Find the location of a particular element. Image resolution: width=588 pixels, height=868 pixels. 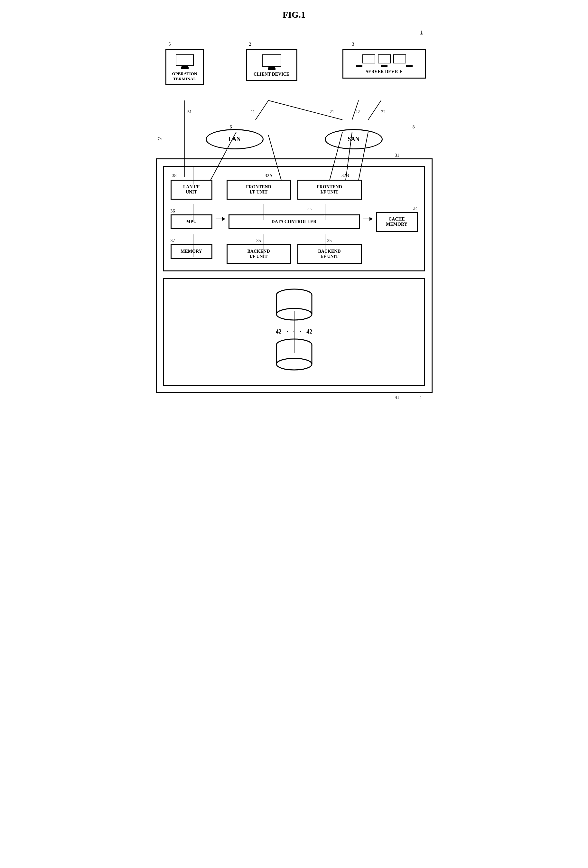

ref-32b: 32B is located at coordinates (345, 176).